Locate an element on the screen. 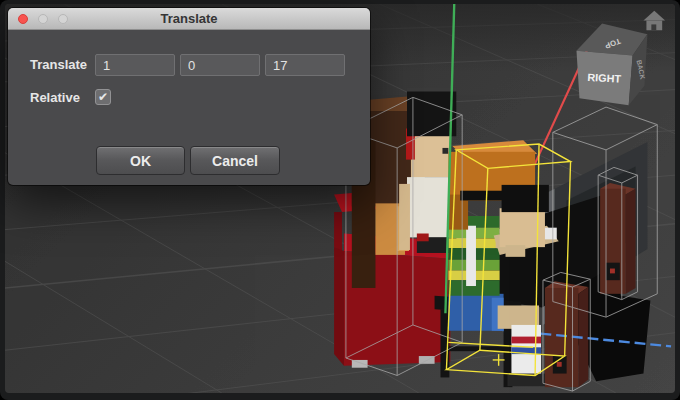  translate-label: Translate is located at coordinates (58, 64).